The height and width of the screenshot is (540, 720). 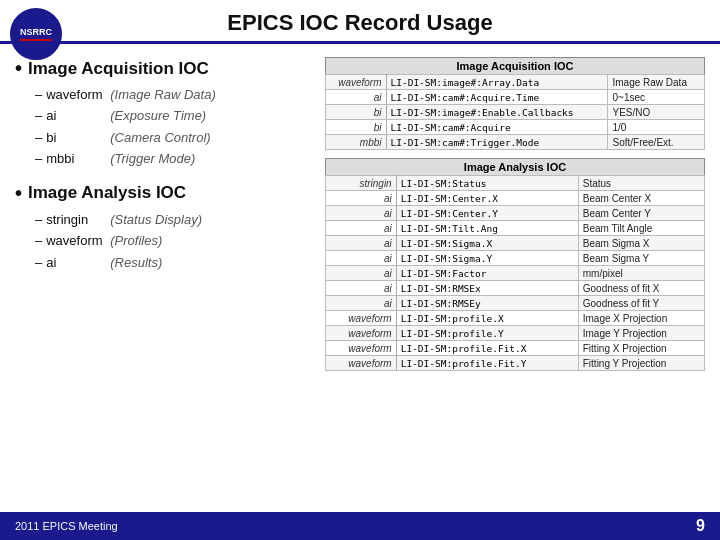 I want to click on pv-name: LI-DI-SM:Factor, so click(x=487, y=274).